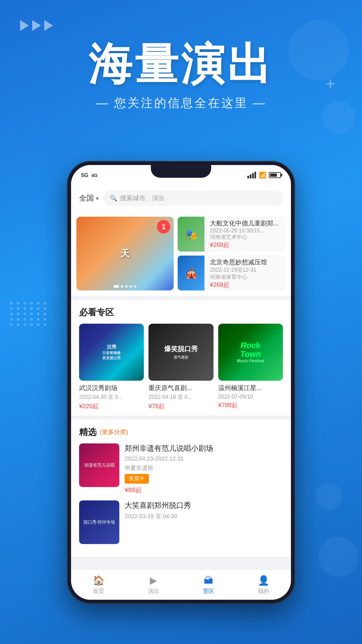 This screenshot has width=362, height=644. I want to click on featured-img-1: 胡遗有范儿说唱, so click(99, 465).